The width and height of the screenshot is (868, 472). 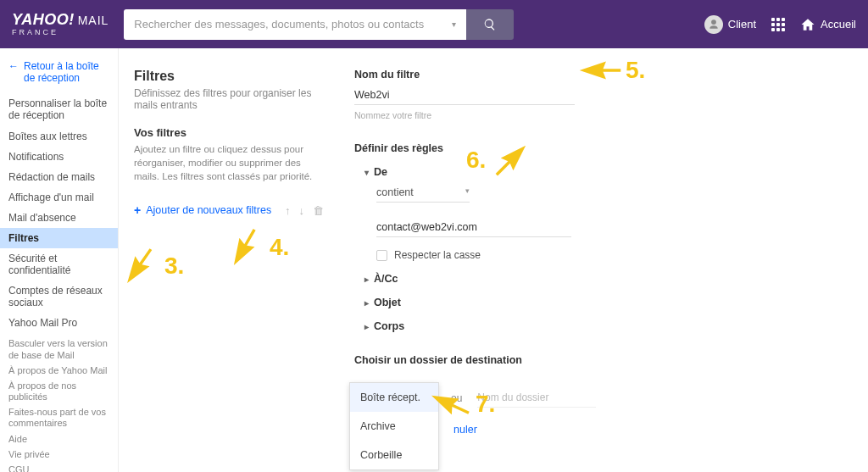 I want to click on case-label: Respecter la casse, so click(x=437, y=255).